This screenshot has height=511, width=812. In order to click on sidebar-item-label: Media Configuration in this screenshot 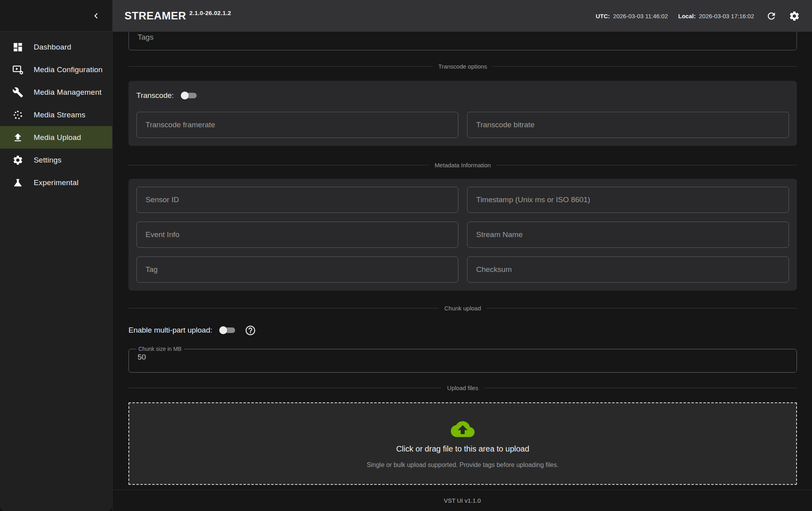, I will do `click(68, 70)`.